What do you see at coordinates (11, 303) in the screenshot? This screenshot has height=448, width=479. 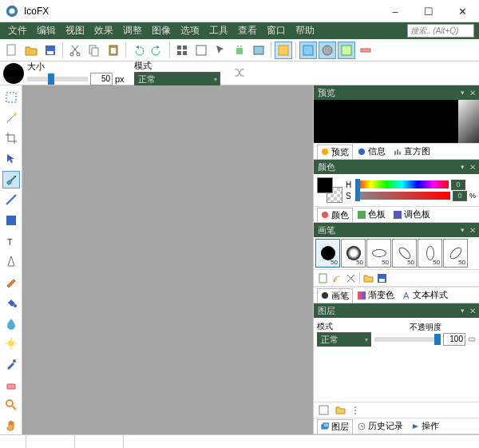 I see `tool-fill` at bounding box center [11, 303].